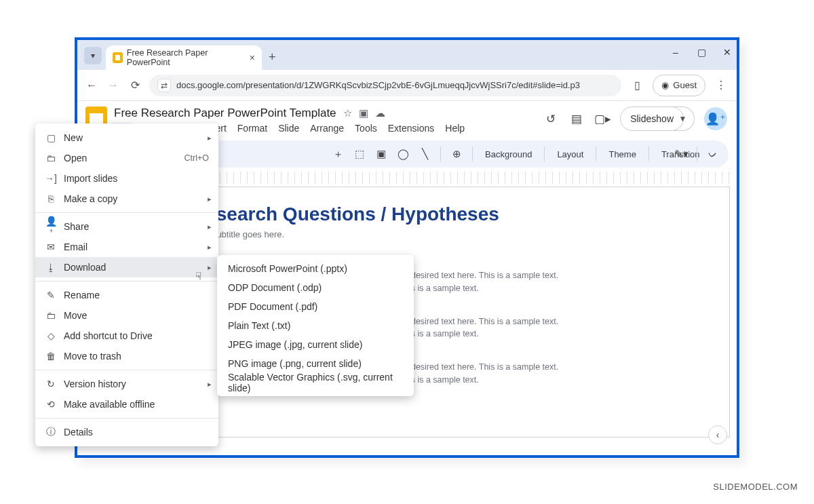 This screenshot has height=504, width=814. I want to click on share-button: 👤⁺, so click(716, 119).